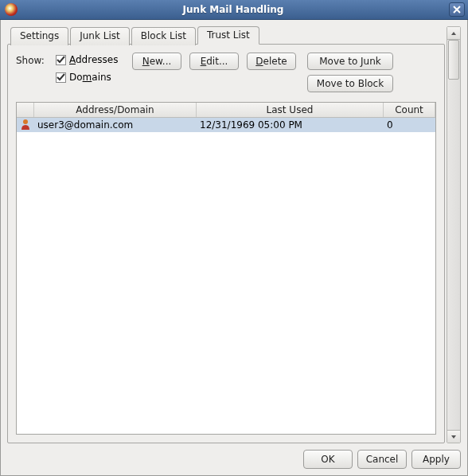 This screenshot has height=476, width=468. Describe the element at coordinates (91, 77) in the screenshot. I see `checkbox-label: Domains` at that location.